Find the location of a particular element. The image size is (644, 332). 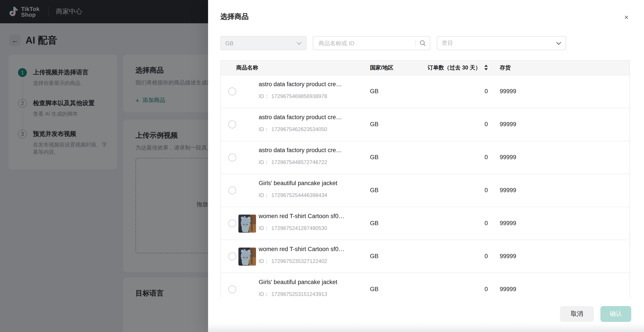

search-input is located at coordinates (364, 43).